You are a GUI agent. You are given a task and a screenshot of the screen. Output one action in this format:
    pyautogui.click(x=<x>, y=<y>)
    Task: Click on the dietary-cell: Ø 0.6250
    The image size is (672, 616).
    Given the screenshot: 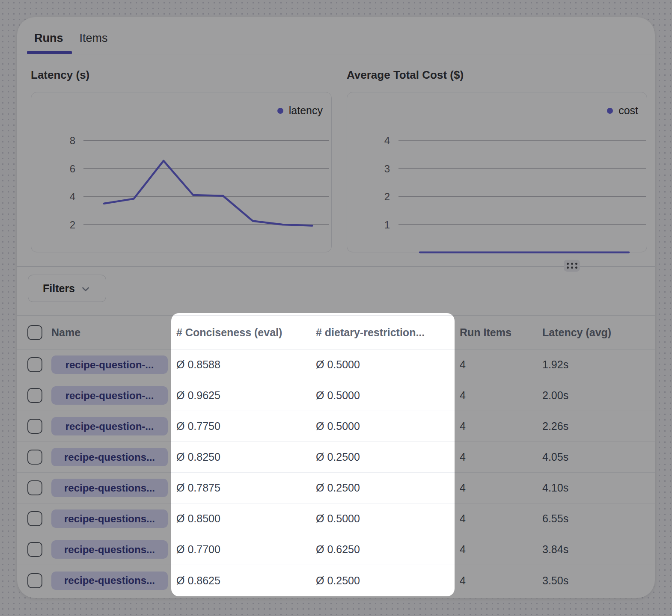 What is the action you would take?
    pyautogui.click(x=385, y=549)
    